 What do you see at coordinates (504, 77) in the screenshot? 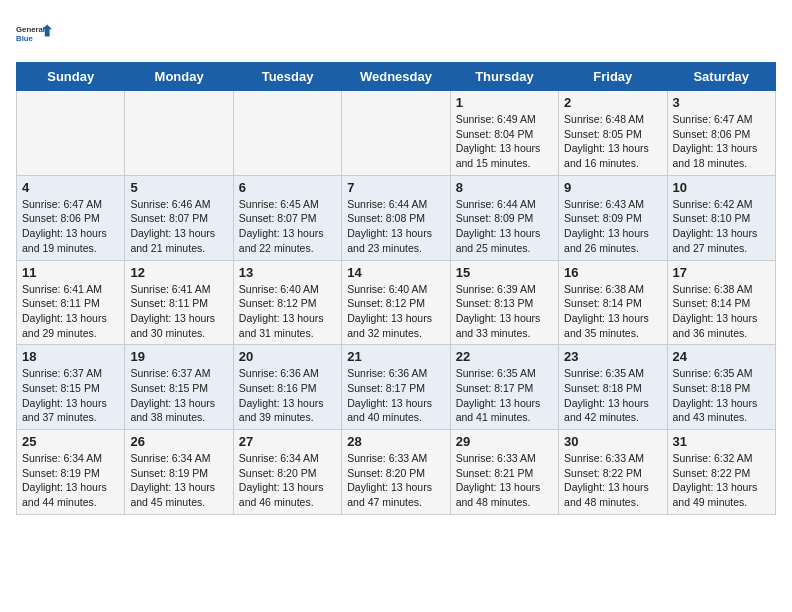
I see `weekday-header-thursday: Thursday` at bounding box center [504, 77].